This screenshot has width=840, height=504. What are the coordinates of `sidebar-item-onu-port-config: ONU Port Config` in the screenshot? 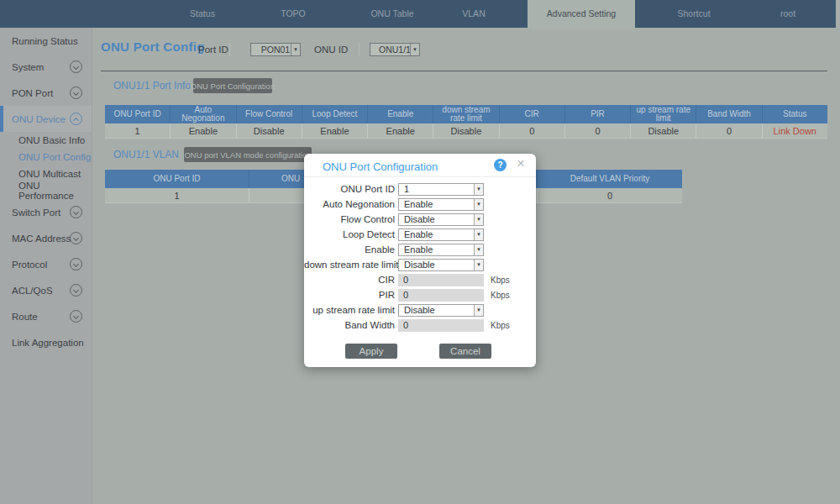 It's located at (45, 157).